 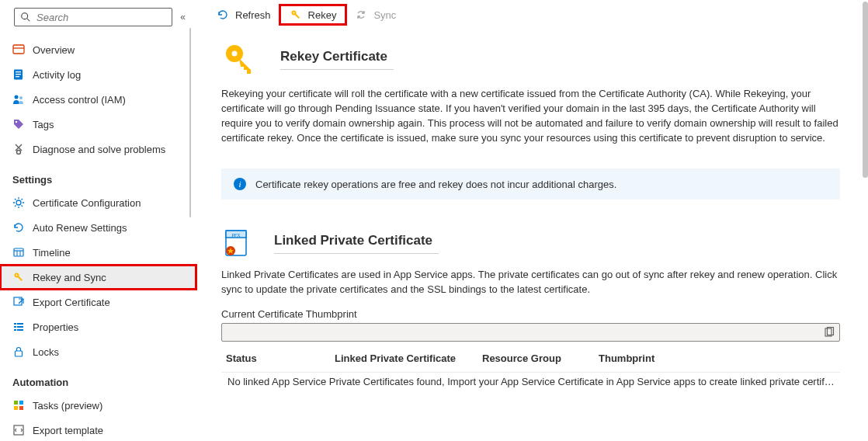 What do you see at coordinates (19, 203) in the screenshot?
I see `gear-icon` at bounding box center [19, 203].